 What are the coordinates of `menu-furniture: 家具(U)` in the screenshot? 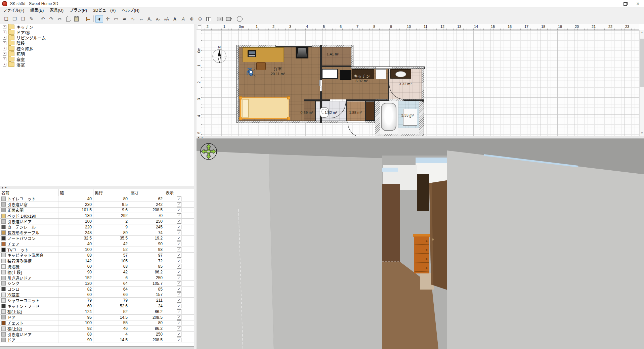 It's located at (56, 11).